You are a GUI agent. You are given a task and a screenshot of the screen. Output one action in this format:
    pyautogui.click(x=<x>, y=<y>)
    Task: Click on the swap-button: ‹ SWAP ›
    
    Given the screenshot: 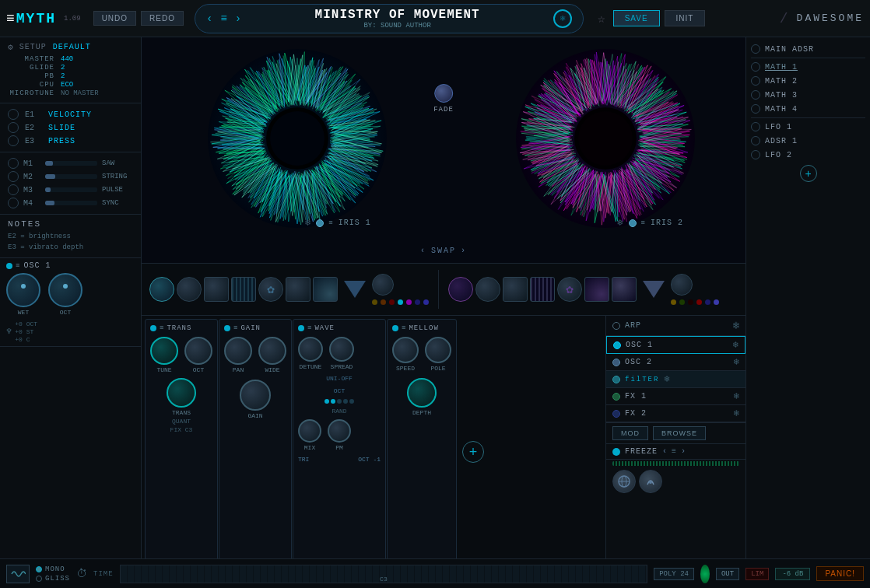 What is the action you would take?
    pyautogui.click(x=444, y=250)
    